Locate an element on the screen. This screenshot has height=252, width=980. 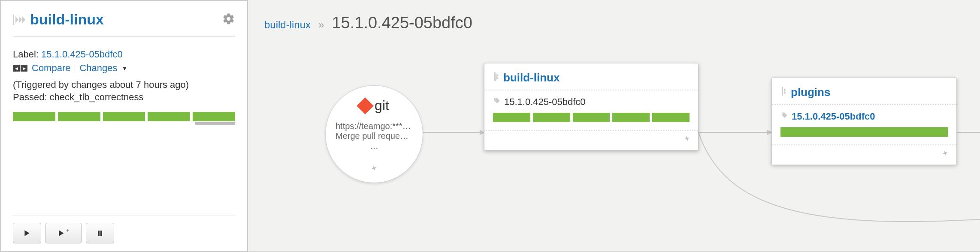
pause-button is located at coordinates (100, 233).